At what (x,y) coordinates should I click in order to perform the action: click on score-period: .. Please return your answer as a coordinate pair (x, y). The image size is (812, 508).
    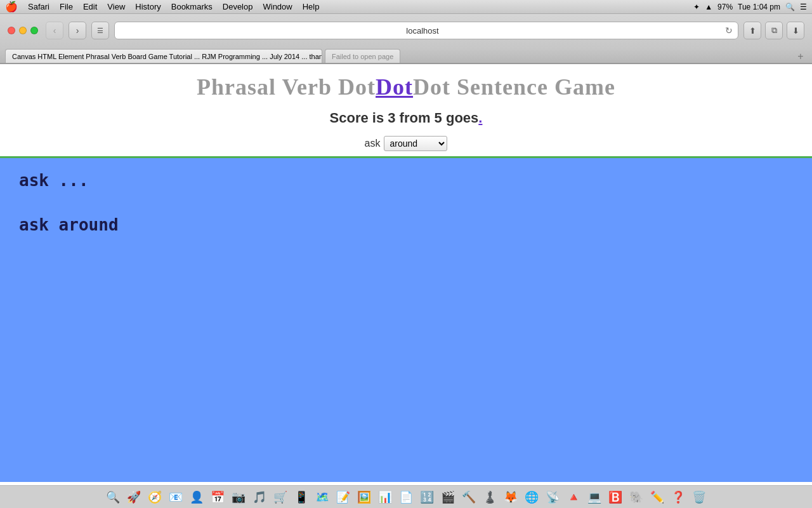
    Looking at the image, I should click on (480, 118).